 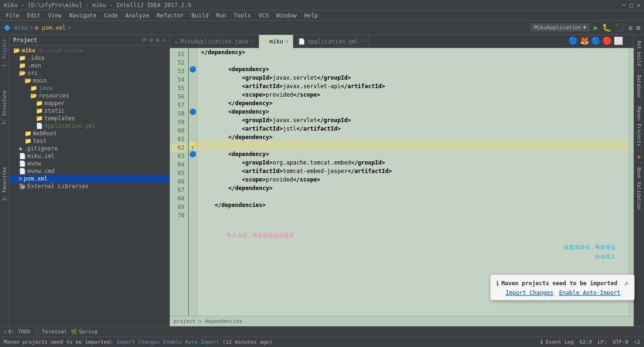 I want to click on settings-gear-icon: ⚙, so click(x=158, y=40).